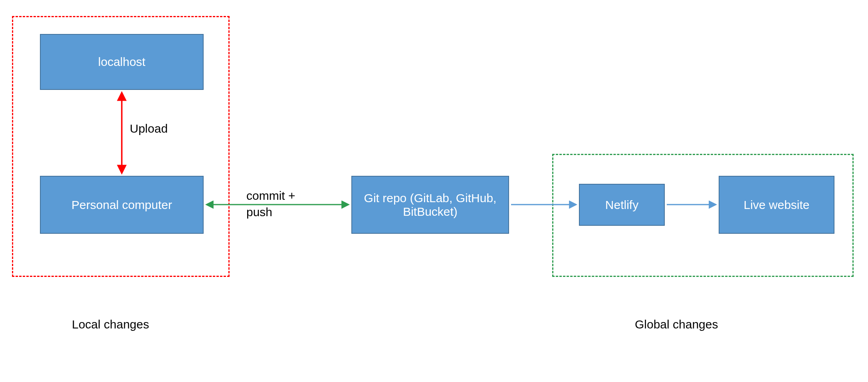 This screenshot has width=868, height=382. What do you see at coordinates (622, 205) in the screenshot?
I see `node-netlify: Netlify` at bounding box center [622, 205].